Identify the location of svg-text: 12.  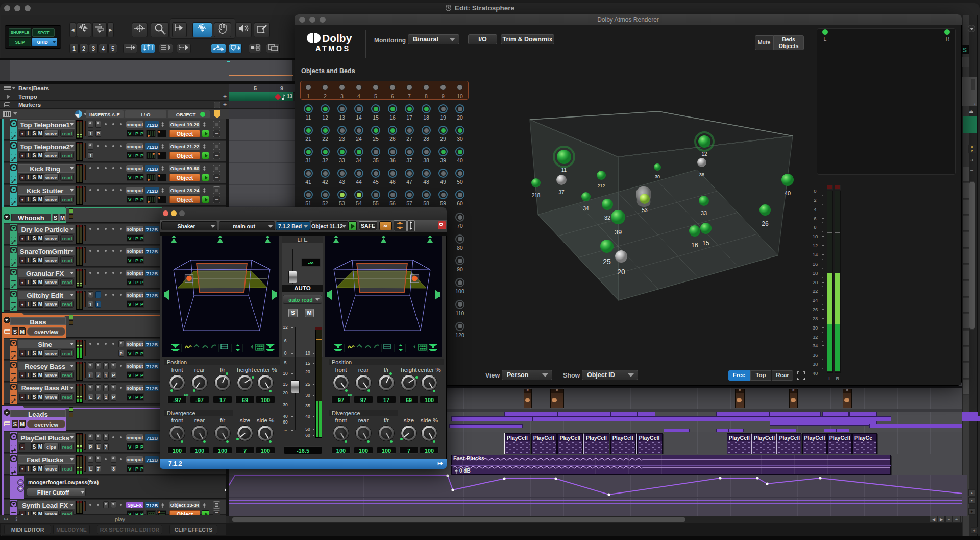
(704, 154).